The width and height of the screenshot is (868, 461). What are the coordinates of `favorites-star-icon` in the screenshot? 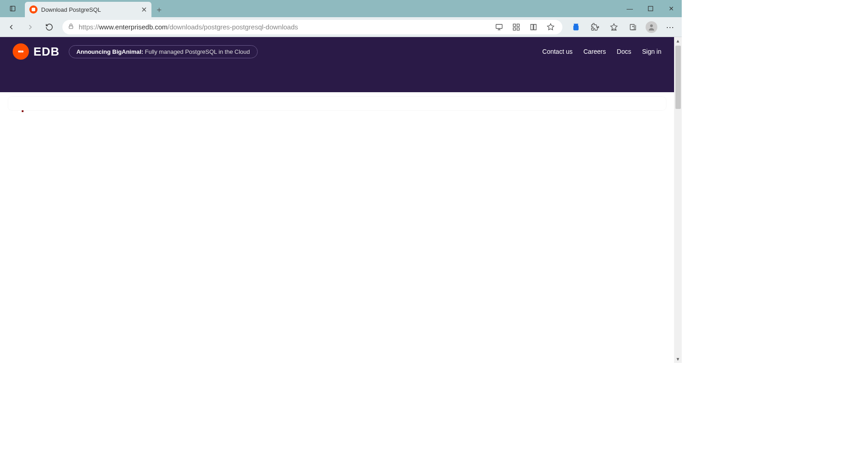 It's located at (551, 27).